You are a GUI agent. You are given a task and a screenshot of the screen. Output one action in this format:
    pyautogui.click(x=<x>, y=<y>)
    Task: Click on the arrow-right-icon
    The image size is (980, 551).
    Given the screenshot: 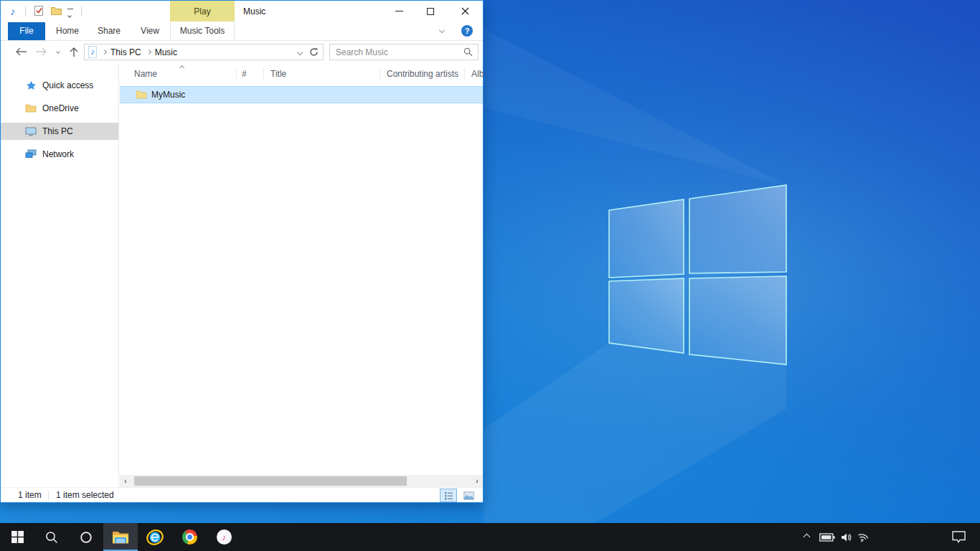 What is the action you would take?
    pyautogui.click(x=42, y=52)
    